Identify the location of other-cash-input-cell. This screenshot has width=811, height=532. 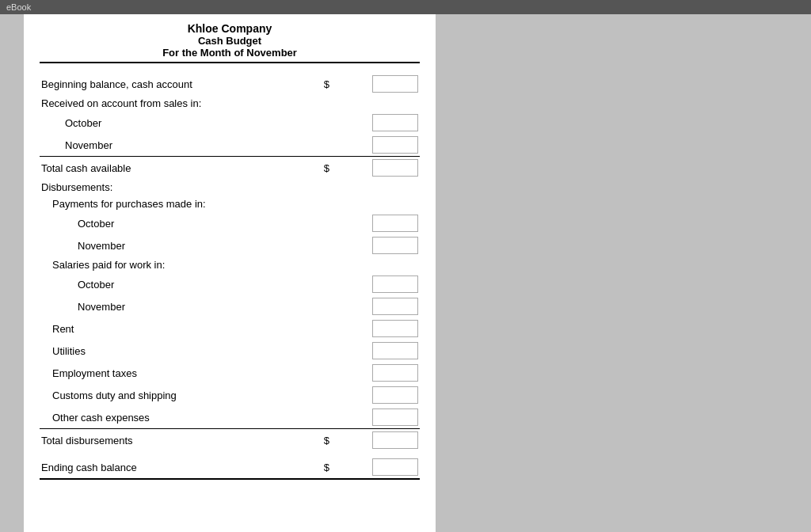
(375, 418).